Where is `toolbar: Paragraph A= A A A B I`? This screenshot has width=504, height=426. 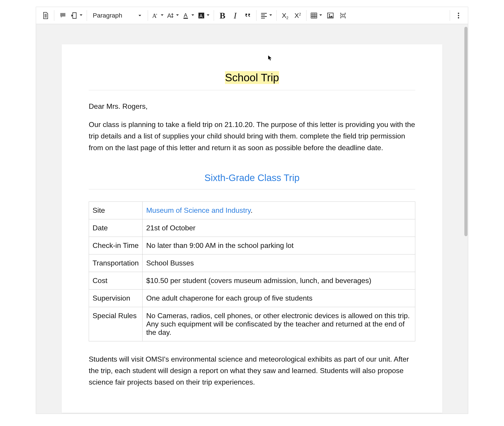 toolbar: Paragraph A= A A A B I is located at coordinates (252, 15).